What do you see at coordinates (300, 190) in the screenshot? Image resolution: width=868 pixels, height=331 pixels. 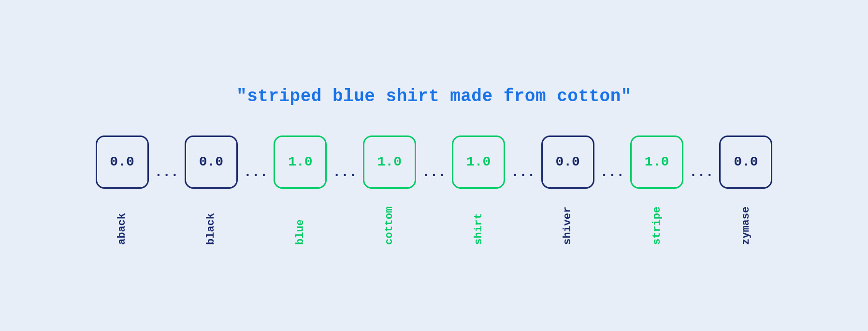 I see `token-group-blue: 1.0blue` at bounding box center [300, 190].